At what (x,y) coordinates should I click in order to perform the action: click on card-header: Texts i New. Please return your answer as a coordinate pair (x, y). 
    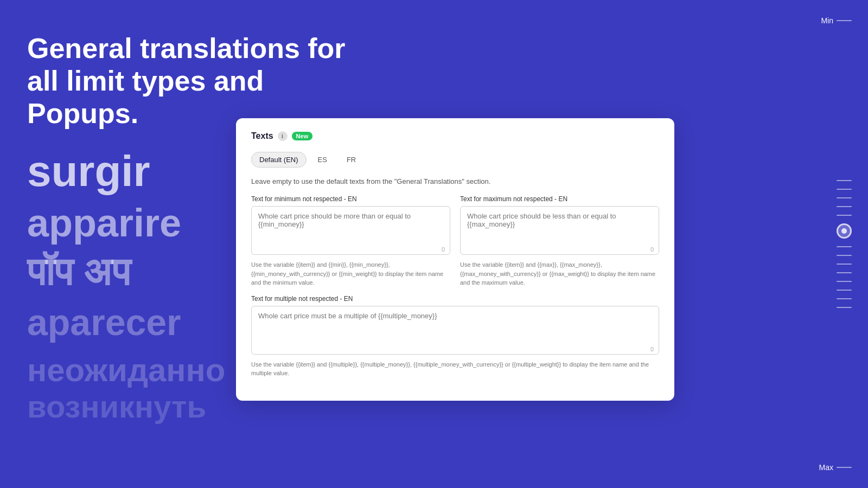
    Looking at the image, I should click on (455, 136).